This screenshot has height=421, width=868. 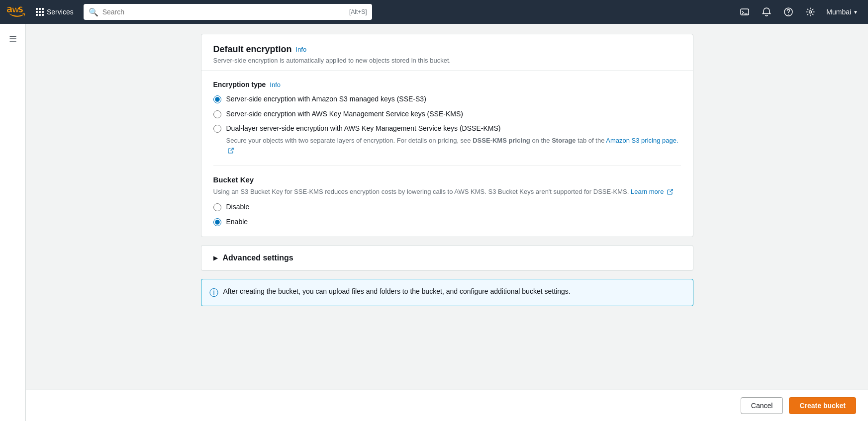 I want to click on services-button: Services, so click(x=55, y=12).